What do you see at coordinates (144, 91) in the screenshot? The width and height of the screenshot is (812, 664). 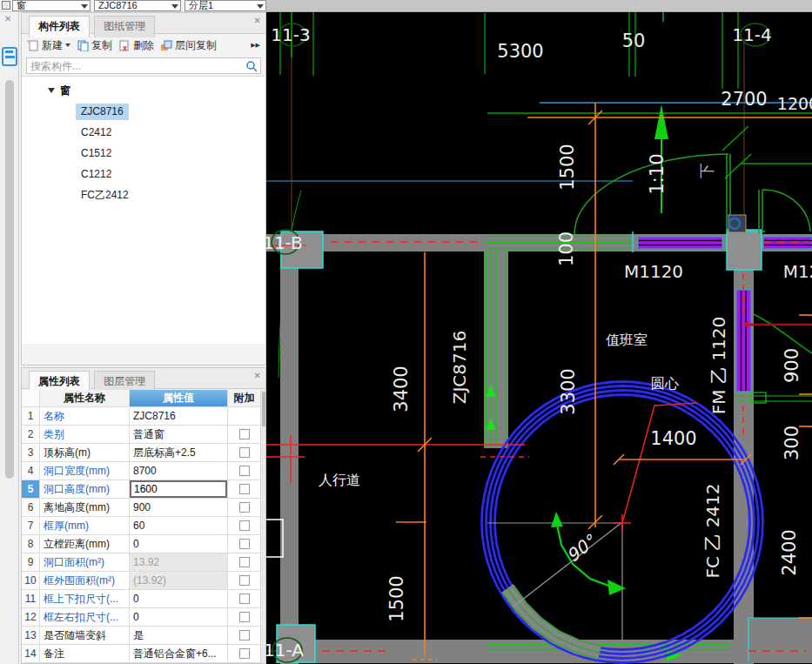 I see `tree-root-window: 窗` at bounding box center [144, 91].